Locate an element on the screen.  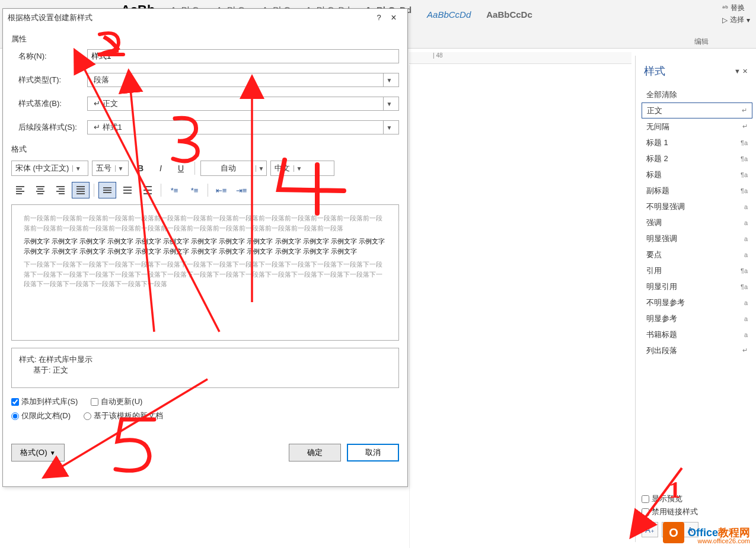
align-center-button is located at coordinates (40, 190).